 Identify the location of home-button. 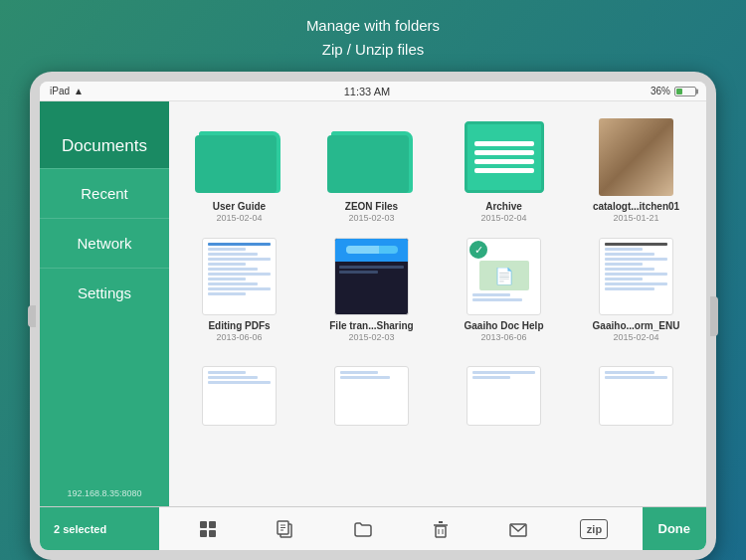
(714, 316).